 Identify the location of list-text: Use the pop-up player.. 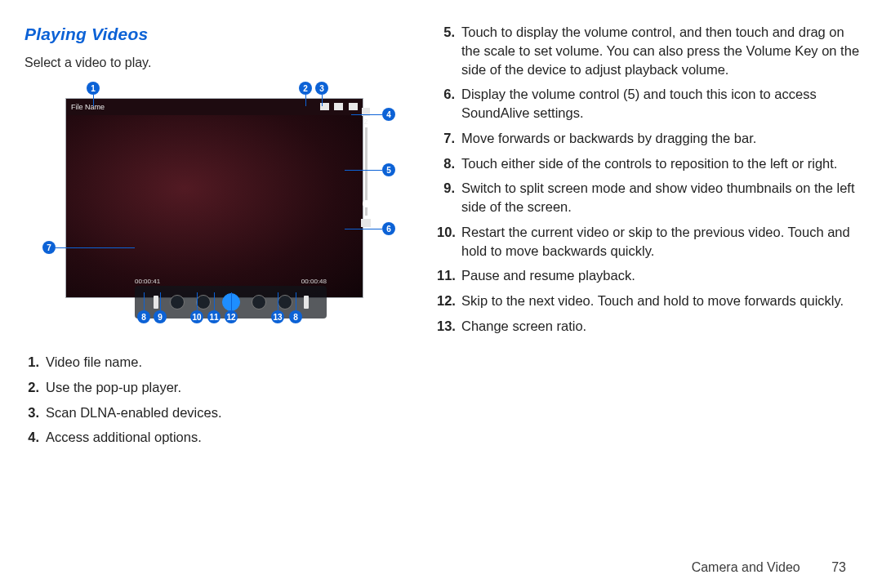
(114, 387).